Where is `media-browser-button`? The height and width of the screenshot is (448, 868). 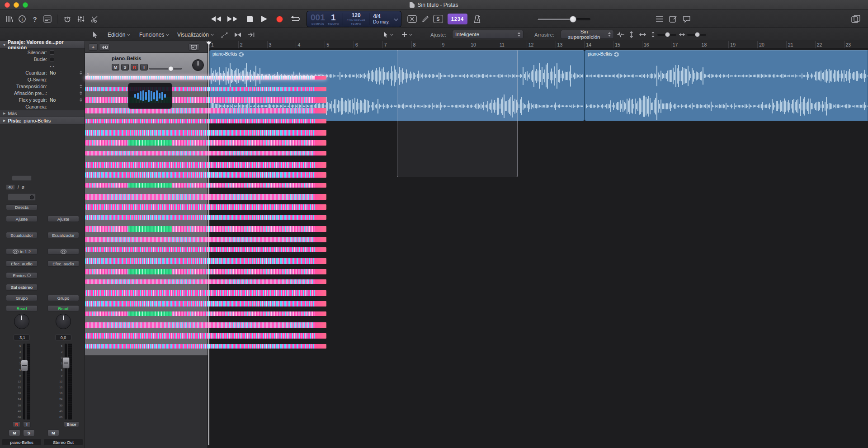
media-browser-button is located at coordinates (856, 19).